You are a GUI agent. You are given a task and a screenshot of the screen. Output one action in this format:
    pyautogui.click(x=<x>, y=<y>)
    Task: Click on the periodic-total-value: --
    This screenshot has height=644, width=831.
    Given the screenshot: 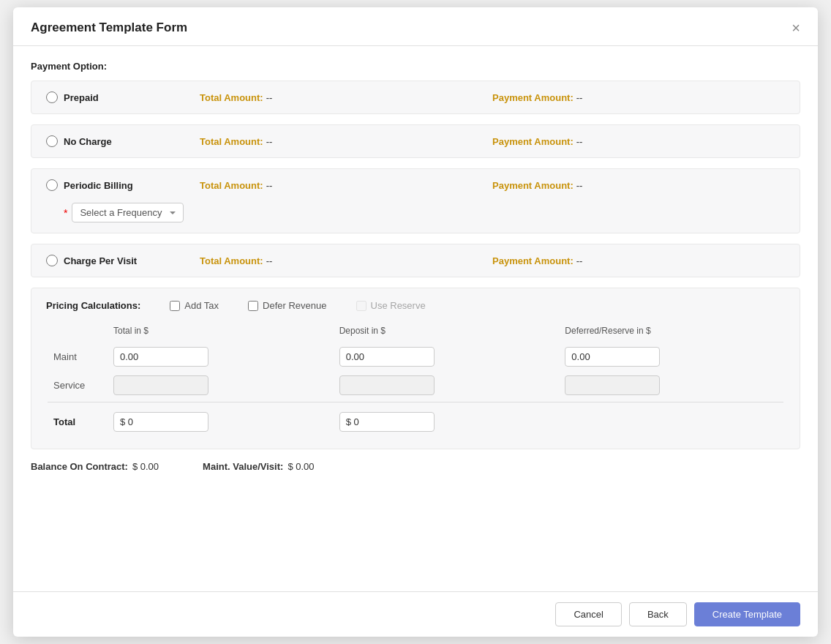 What is the action you would take?
    pyautogui.click(x=269, y=186)
    